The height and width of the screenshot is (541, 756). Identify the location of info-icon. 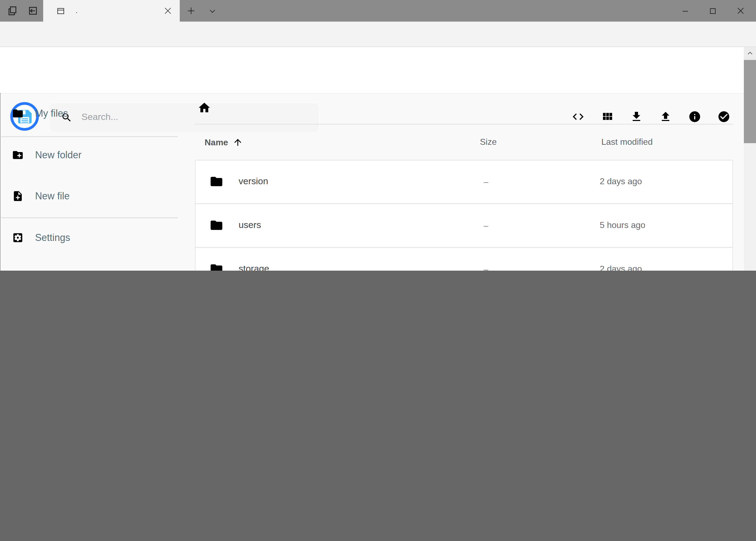
(694, 117).